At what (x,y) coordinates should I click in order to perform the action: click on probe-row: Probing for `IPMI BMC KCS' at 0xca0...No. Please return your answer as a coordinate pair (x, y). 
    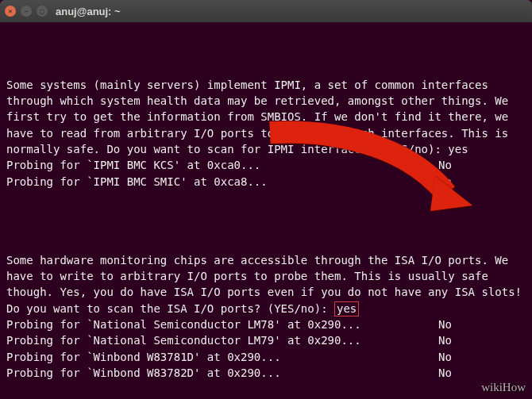
    Looking at the image, I should click on (266, 165).